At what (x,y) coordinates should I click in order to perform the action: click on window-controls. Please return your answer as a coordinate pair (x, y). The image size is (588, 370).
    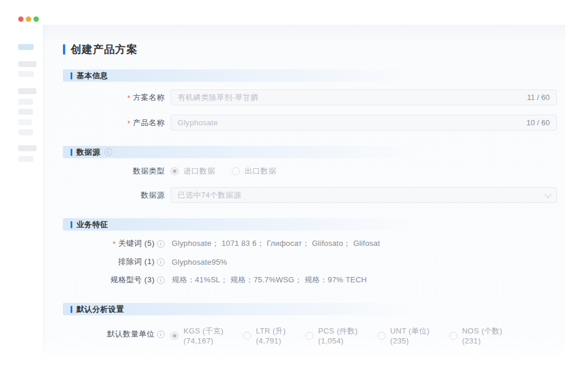
    Looking at the image, I should click on (28, 19).